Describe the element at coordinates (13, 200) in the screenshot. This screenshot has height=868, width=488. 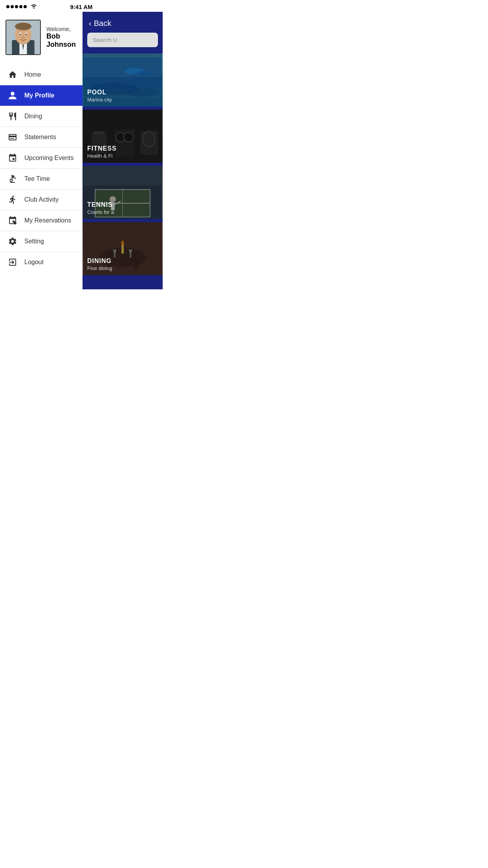
I see `activity-icon` at that location.